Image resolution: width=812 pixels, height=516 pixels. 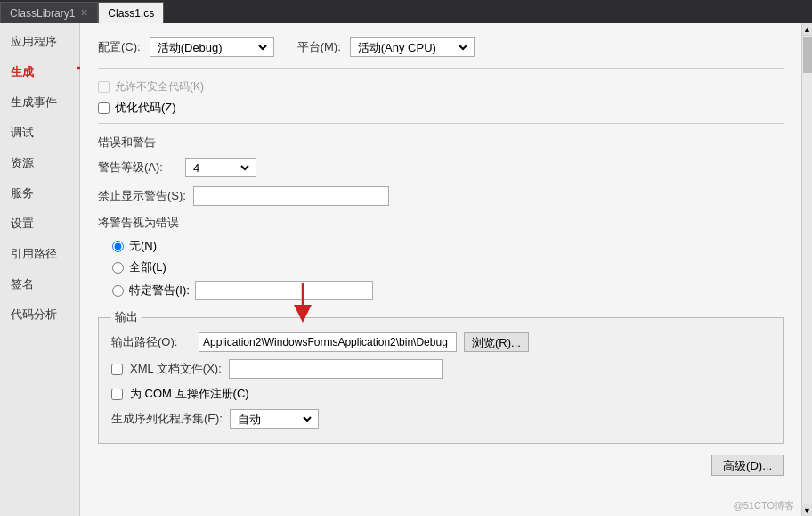 I want to click on treat-all-radio, so click(x=118, y=267).